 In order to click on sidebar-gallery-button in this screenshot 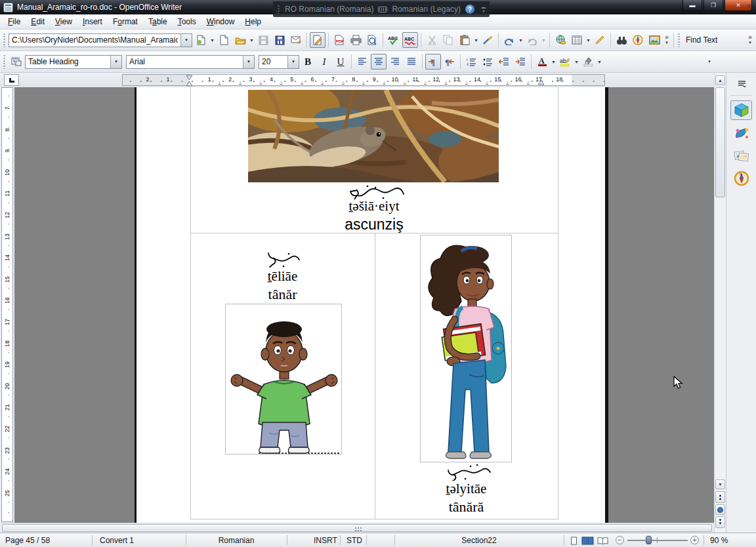, I will do `click(742, 156)`.